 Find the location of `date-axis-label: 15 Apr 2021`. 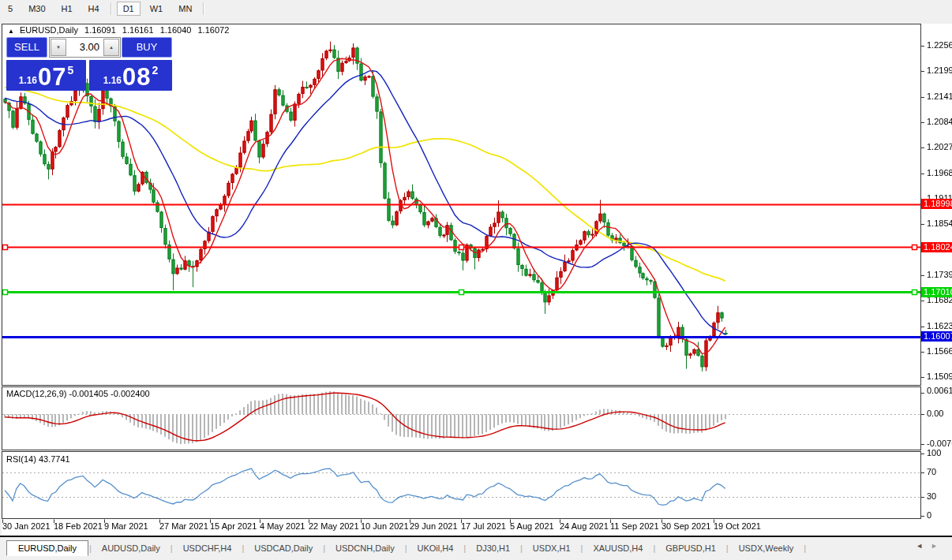

date-axis-label: 15 Apr 2021 is located at coordinates (234, 526).